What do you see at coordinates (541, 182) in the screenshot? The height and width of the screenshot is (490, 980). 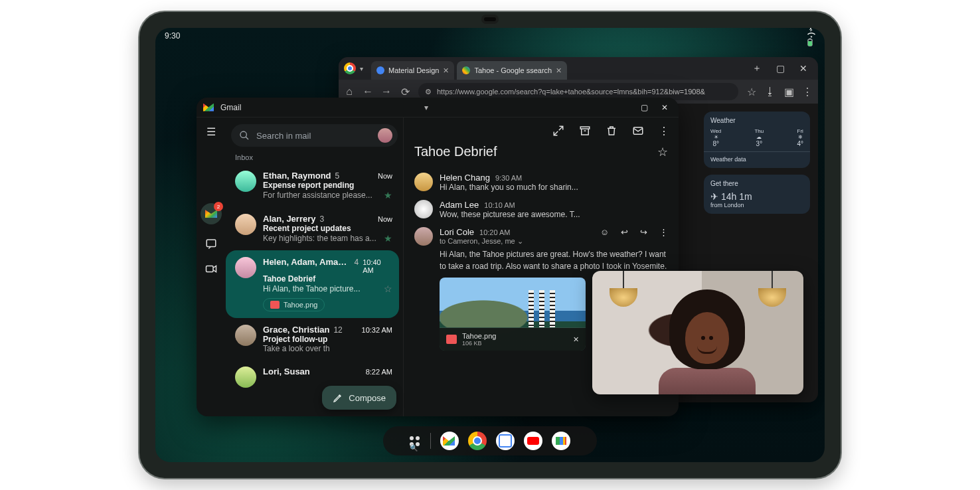 I see `message-collapsed: Helen Chang 9:30 AM Hi Alan, thank you s…` at bounding box center [541, 182].